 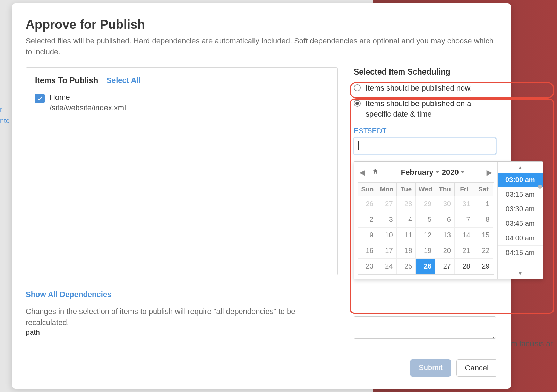 What do you see at coordinates (477, 368) in the screenshot?
I see `cancel-button: Cancel` at bounding box center [477, 368].